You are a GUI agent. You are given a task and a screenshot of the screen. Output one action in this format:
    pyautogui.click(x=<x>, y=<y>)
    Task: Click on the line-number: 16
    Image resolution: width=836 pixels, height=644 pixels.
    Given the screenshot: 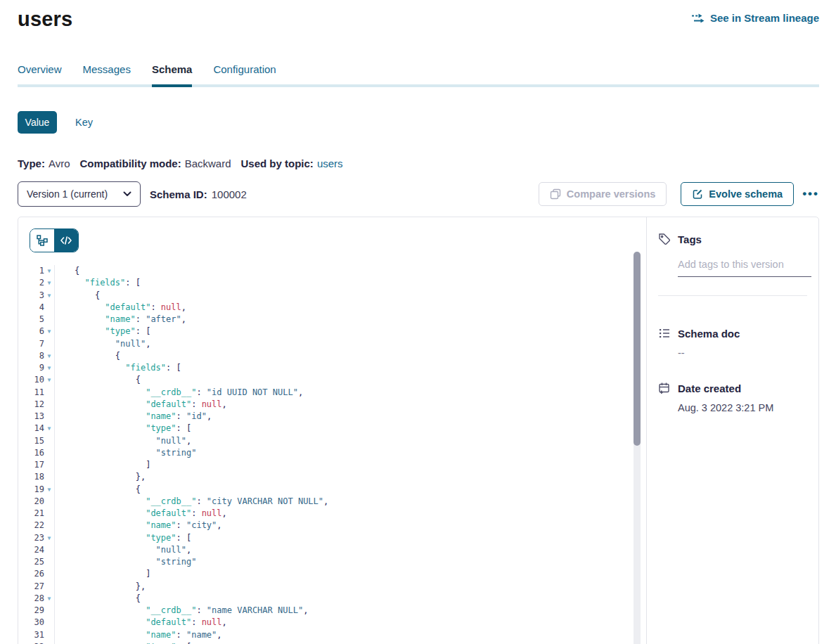 What is the action you would take?
    pyautogui.click(x=31, y=453)
    